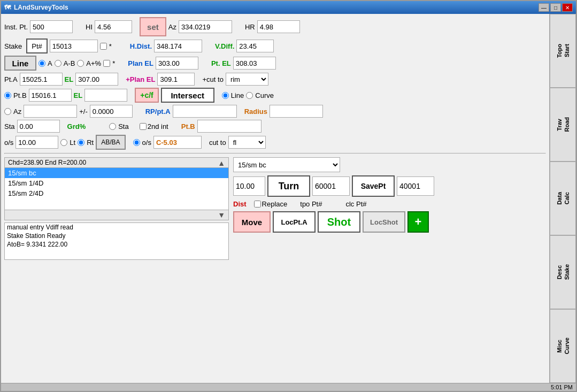 Image resolution: width=577 pixels, height=392 pixels. What do you see at coordinates (275, 79) in the screenshot?
I see `row-pta: Pt.A 15025.1 EL 307.00 +Plan EL 309.1 +c…` at bounding box center [275, 79].